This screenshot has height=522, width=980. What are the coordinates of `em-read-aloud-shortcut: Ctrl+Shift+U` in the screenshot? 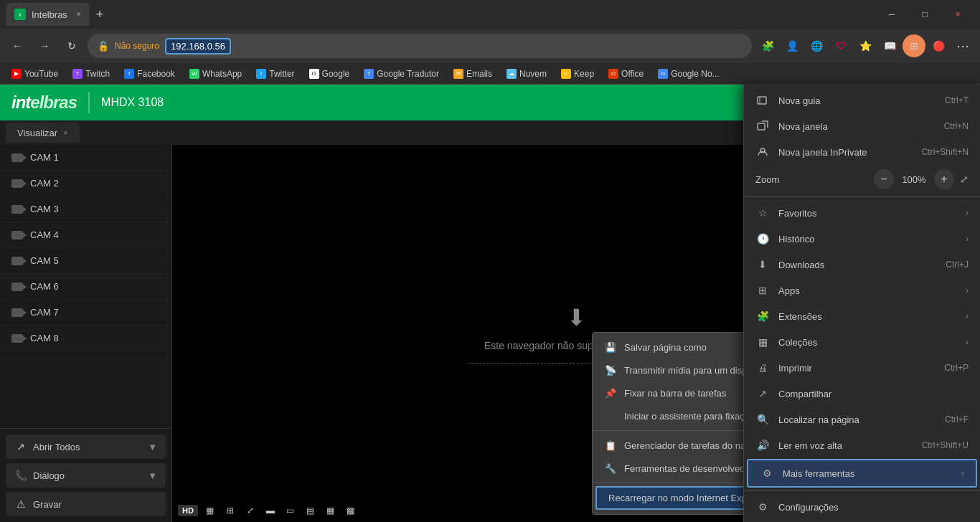 It's located at (946, 445).